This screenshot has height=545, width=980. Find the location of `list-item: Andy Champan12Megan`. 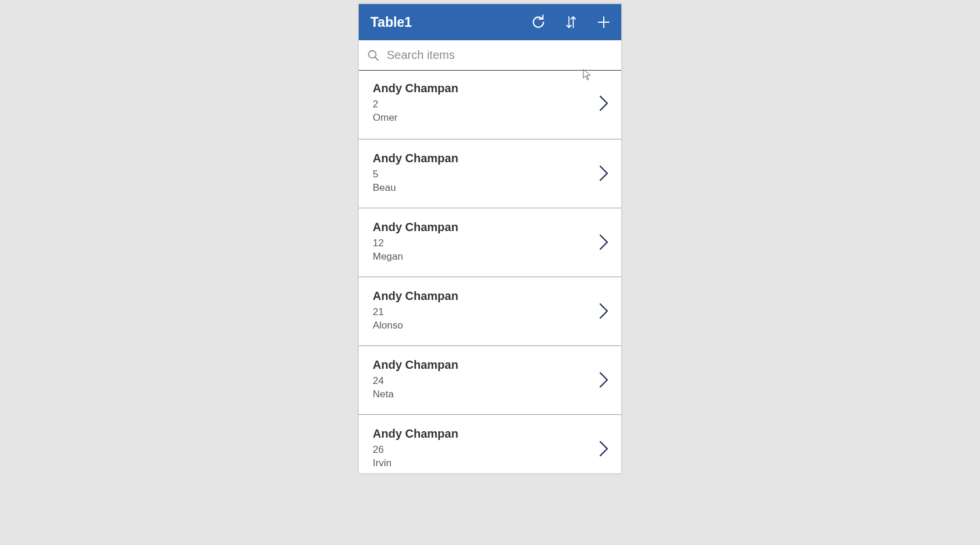

list-item: Andy Champan12Megan is located at coordinates (490, 243).